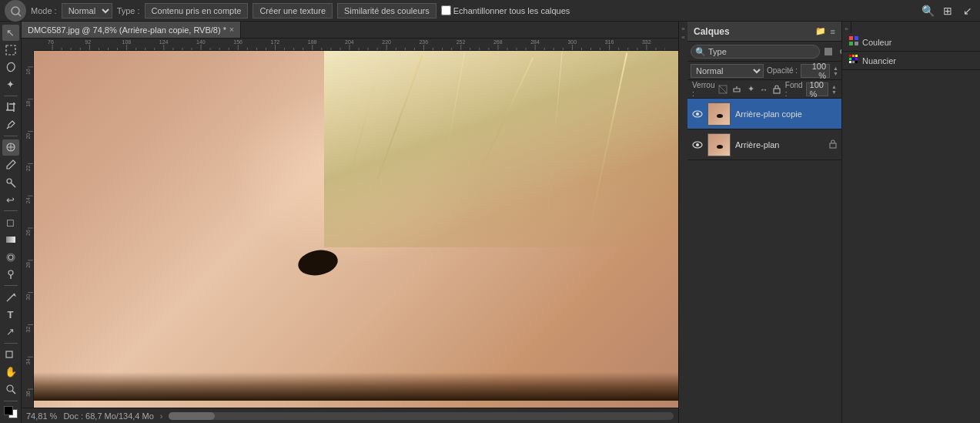  Describe the element at coordinates (723, 89) in the screenshot. I see `lock-transparent-icon` at that location.